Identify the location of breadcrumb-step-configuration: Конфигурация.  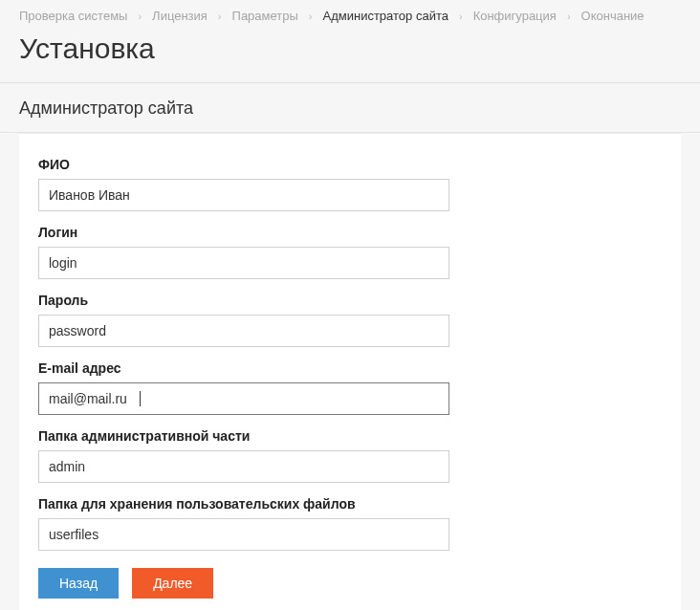
(514, 15).